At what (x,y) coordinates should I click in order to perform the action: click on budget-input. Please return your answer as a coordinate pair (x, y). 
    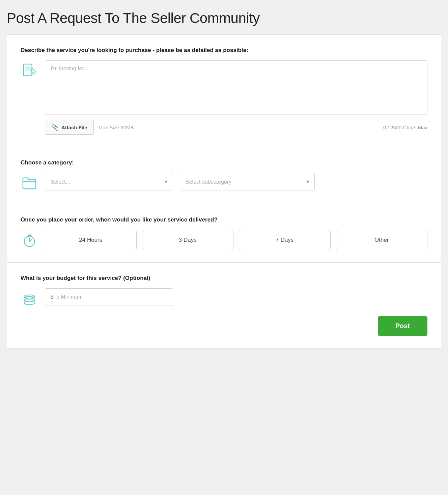
    Looking at the image, I should click on (112, 297).